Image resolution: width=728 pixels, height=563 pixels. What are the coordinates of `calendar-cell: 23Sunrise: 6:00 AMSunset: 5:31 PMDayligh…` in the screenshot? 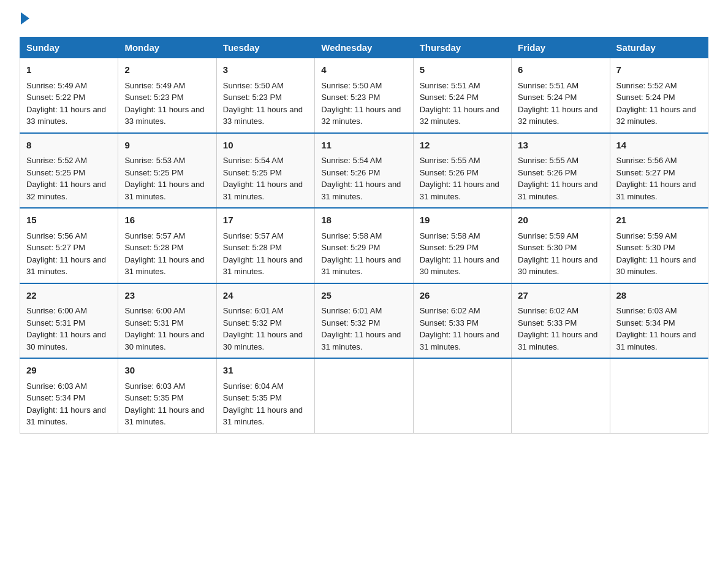 It's located at (167, 321).